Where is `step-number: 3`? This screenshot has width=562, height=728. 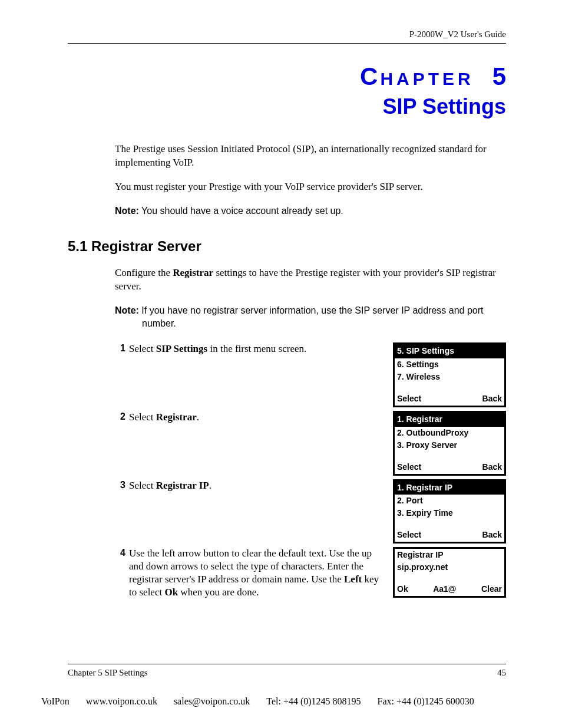
step-number: 3 is located at coordinates (120, 486).